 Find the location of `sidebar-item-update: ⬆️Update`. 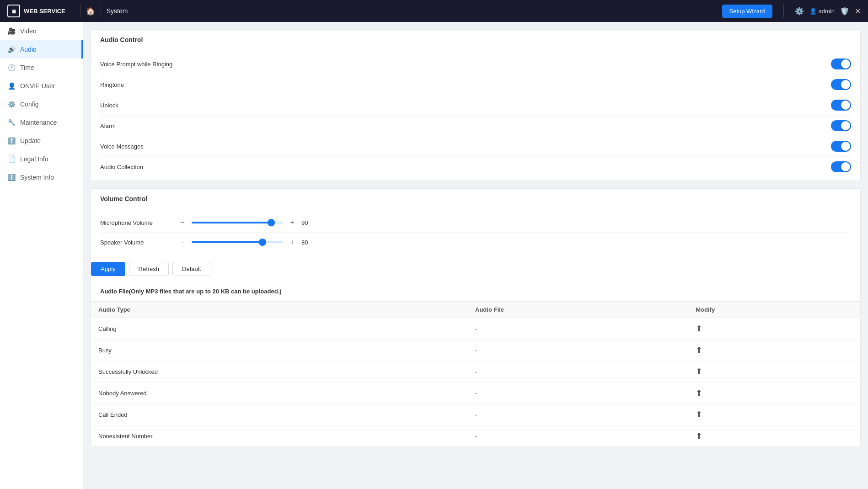

sidebar-item-update: ⬆️Update is located at coordinates (41, 141).